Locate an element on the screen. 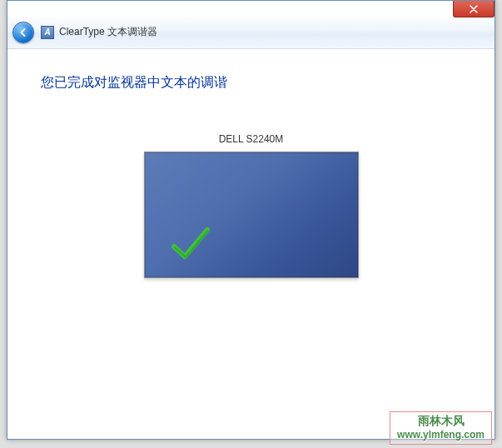 Image resolution: width=502 pixels, height=448 pixels. app-icon: A is located at coordinates (47, 32).